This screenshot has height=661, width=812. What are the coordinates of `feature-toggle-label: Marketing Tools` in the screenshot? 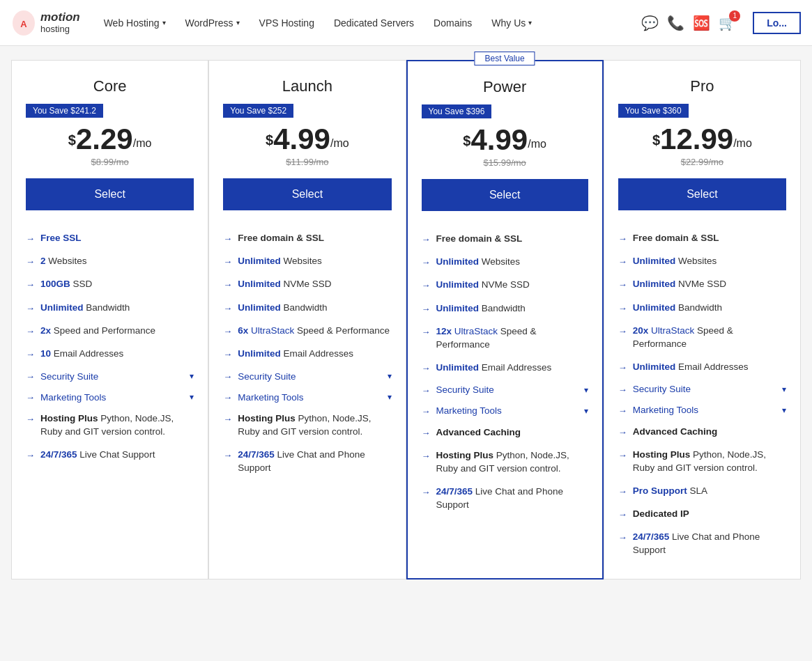 It's located at (666, 410).